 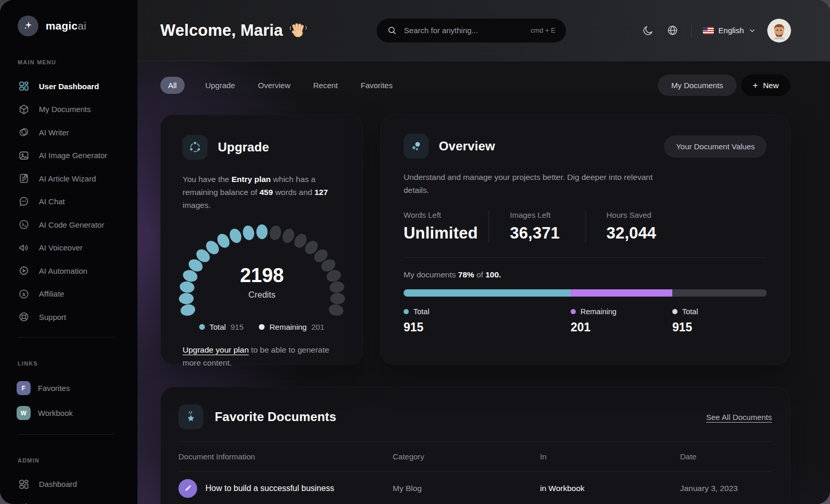 I want to click on shooting-star-icon, so click(x=191, y=417).